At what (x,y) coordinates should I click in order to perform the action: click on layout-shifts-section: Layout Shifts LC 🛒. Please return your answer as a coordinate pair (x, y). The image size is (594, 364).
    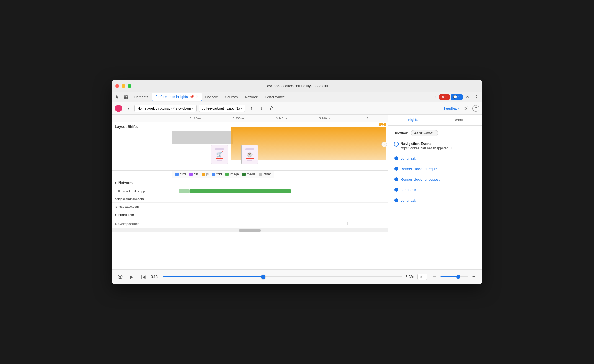
    Looking at the image, I should click on (250, 147).